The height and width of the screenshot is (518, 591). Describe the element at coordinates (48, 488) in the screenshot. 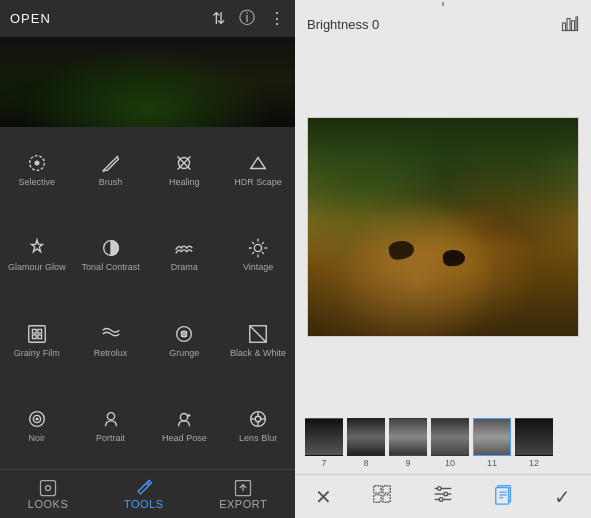

I see `looks-icon` at that location.